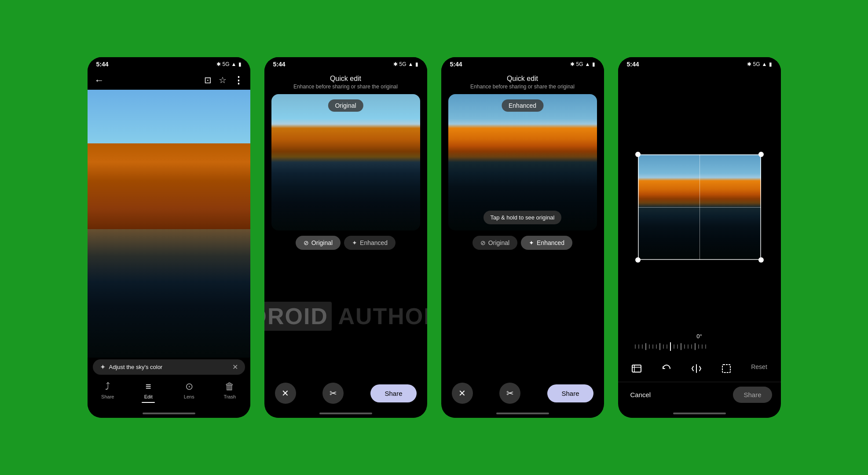  What do you see at coordinates (759, 369) in the screenshot?
I see `reset-button: Reset` at bounding box center [759, 369].